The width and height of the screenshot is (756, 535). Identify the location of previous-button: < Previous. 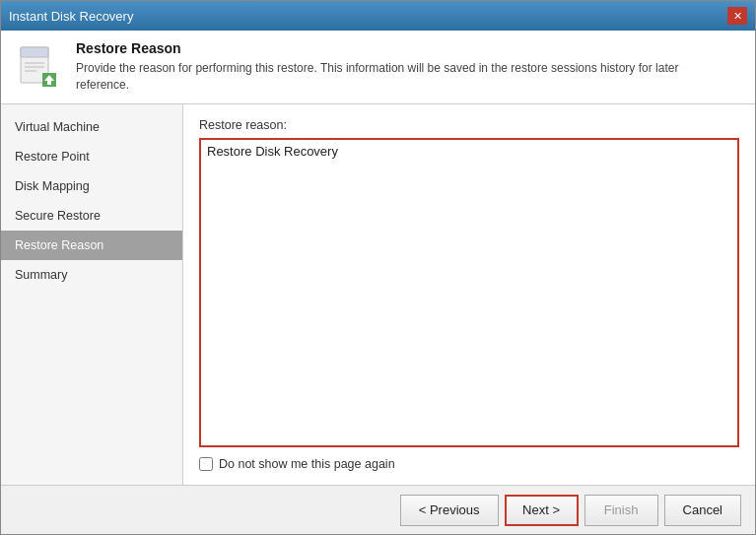
(449, 510).